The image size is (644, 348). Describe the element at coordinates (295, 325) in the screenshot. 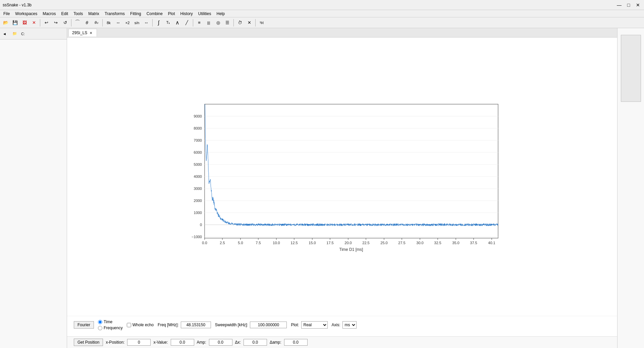

I see `plot-label: Plot:` at that location.